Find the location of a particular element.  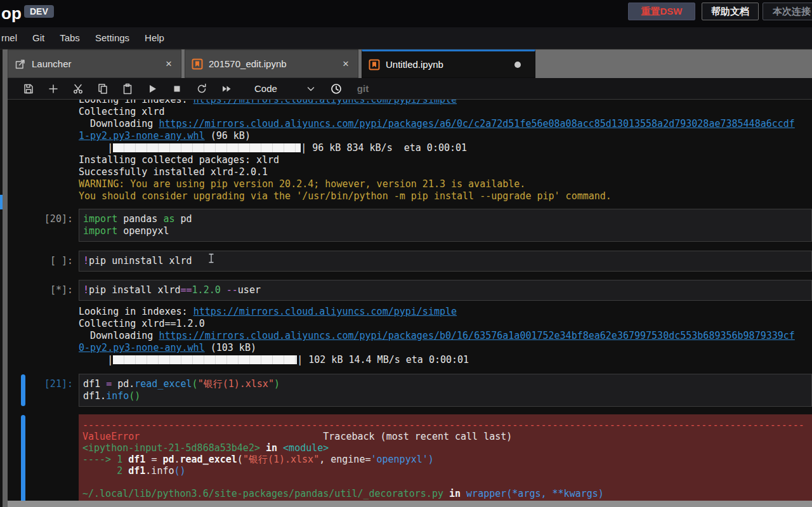

cell-prompt: [ ]: is located at coordinates (43, 261).